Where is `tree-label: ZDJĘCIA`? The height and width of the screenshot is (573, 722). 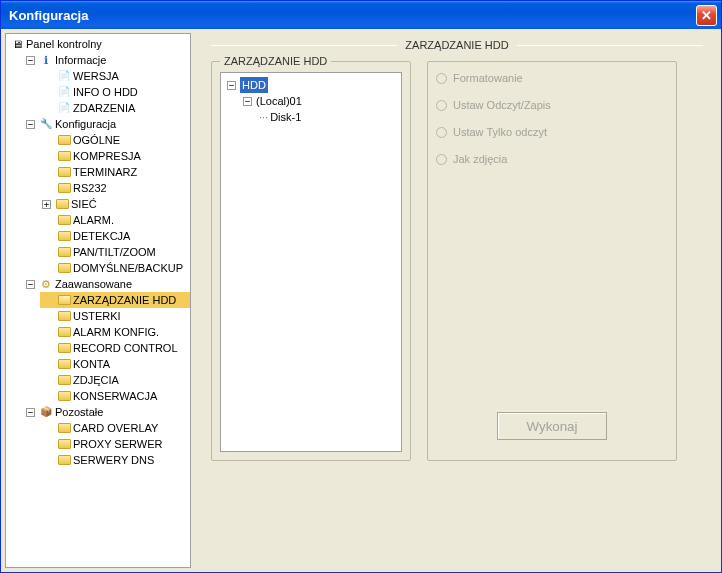
tree-label: ZDJĘCIA is located at coordinates (96, 380).